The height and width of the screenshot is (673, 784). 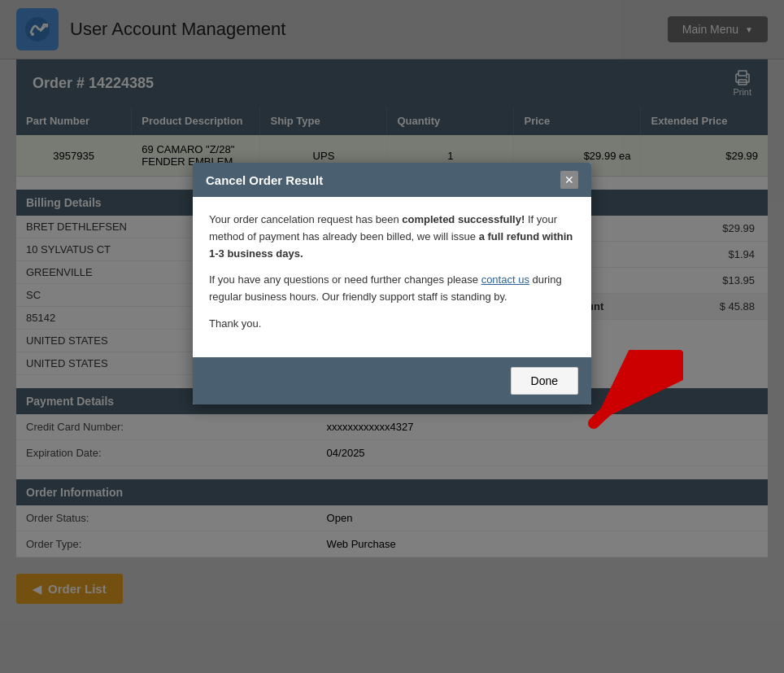 What do you see at coordinates (569, 180) in the screenshot?
I see `close-icon: ✕` at bounding box center [569, 180].